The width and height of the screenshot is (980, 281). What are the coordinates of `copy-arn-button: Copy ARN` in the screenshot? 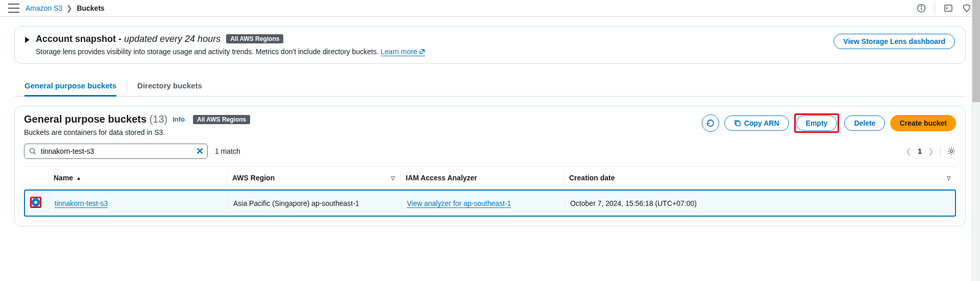 It's located at (756, 123).